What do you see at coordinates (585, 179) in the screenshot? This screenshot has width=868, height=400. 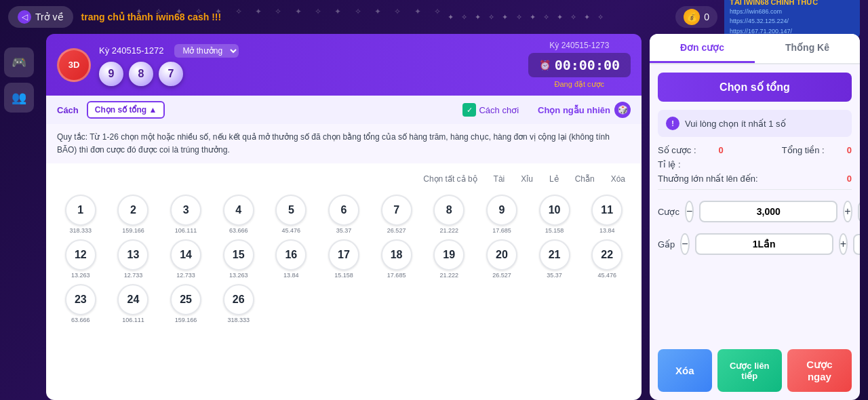 I see `chan-button: Chẵn` at bounding box center [585, 179].